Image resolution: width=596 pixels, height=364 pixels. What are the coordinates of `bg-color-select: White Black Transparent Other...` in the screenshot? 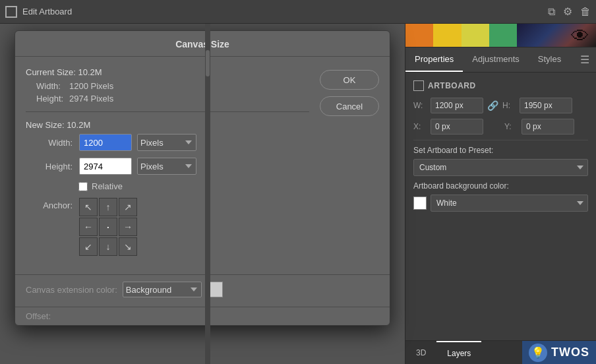 It's located at (509, 203).